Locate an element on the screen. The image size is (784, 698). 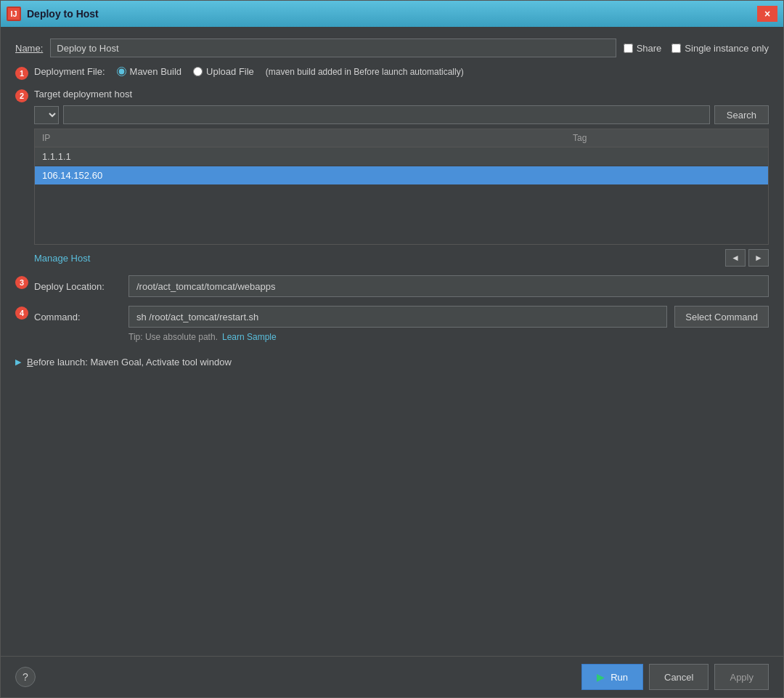
upload-file-label: Upload File is located at coordinates (230, 71).